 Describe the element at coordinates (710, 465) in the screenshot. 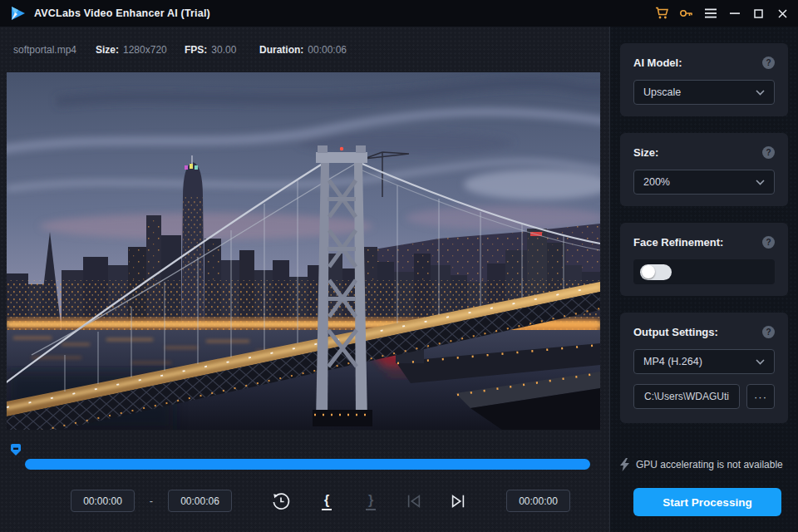

I see `gpu-status-text: GPU accelerating is not available` at that location.